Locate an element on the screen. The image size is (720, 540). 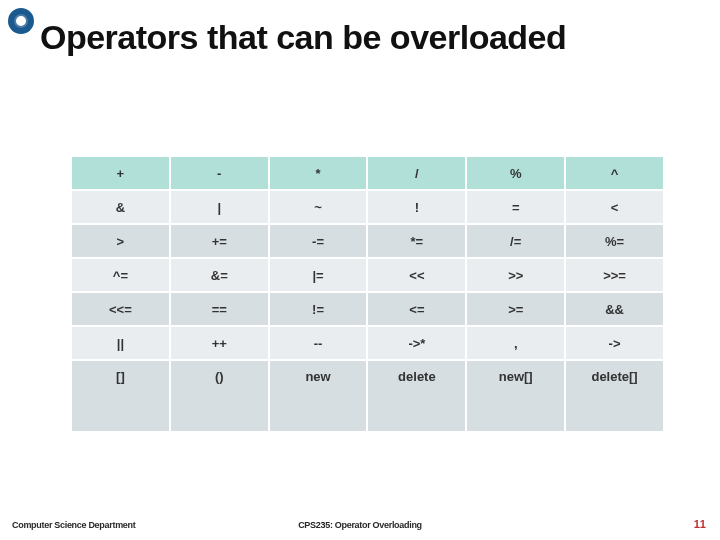
cell: delete is located at coordinates (416, 396).